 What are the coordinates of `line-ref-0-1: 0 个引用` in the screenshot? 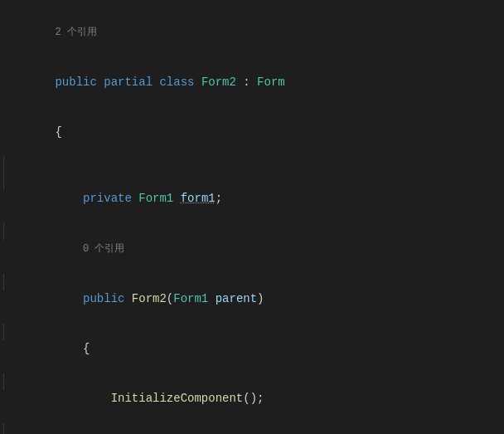 It's located at (252, 249).